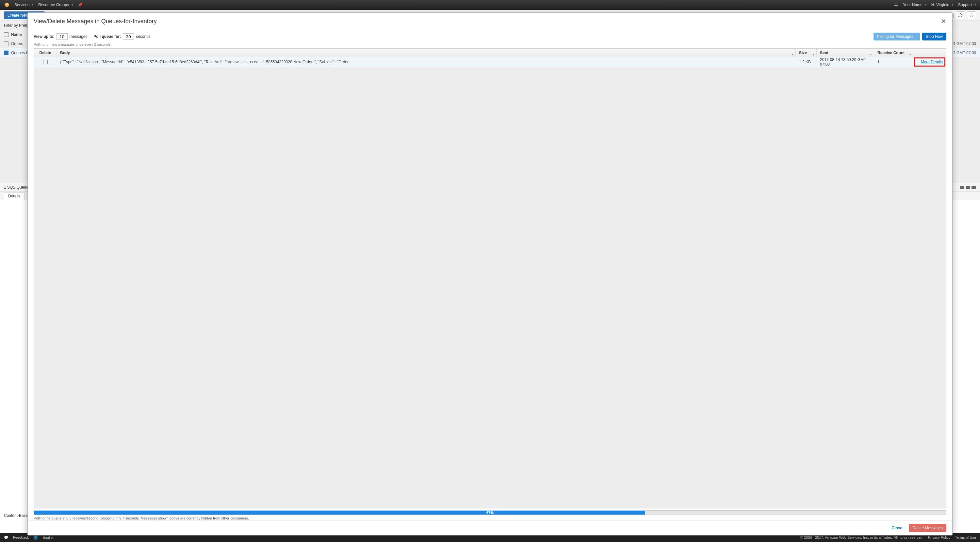  I want to click on nav-resource-groups: Resource Groups, so click(56, 5).